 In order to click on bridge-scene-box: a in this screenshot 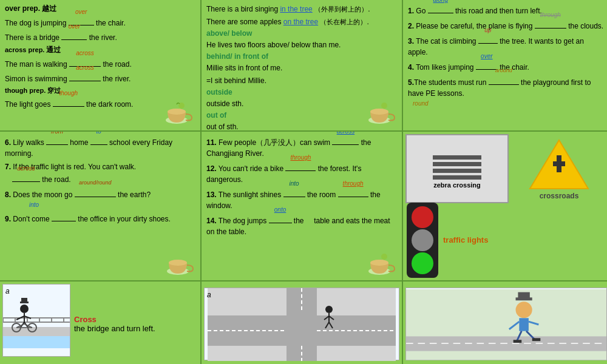, I will do `click(36, 320)`.